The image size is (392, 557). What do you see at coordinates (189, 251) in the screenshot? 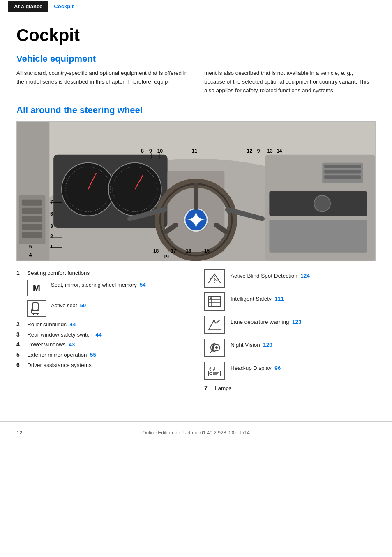
I see `svg-text: 16` at bounding box center [189, 251].